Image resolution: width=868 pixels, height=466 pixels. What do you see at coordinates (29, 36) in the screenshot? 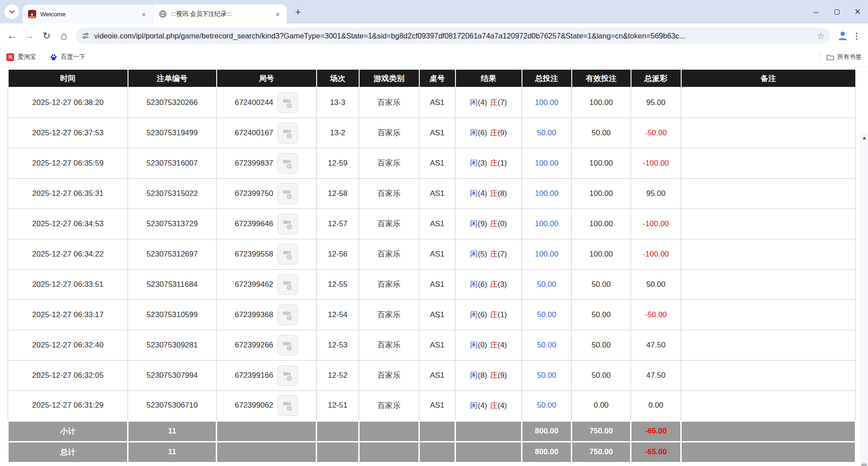
I see `forward-button: →` at bounding box center [29, 36].